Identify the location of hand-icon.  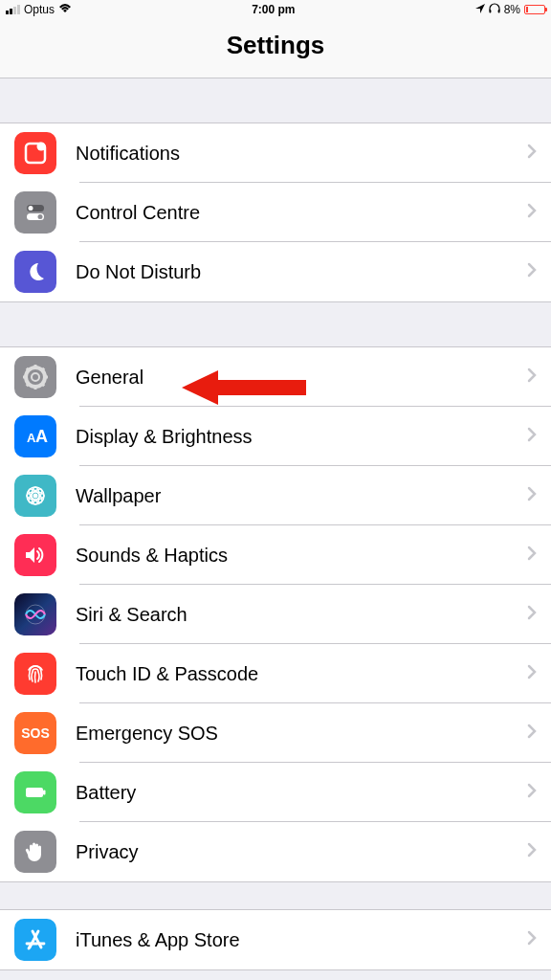
(35, 852).